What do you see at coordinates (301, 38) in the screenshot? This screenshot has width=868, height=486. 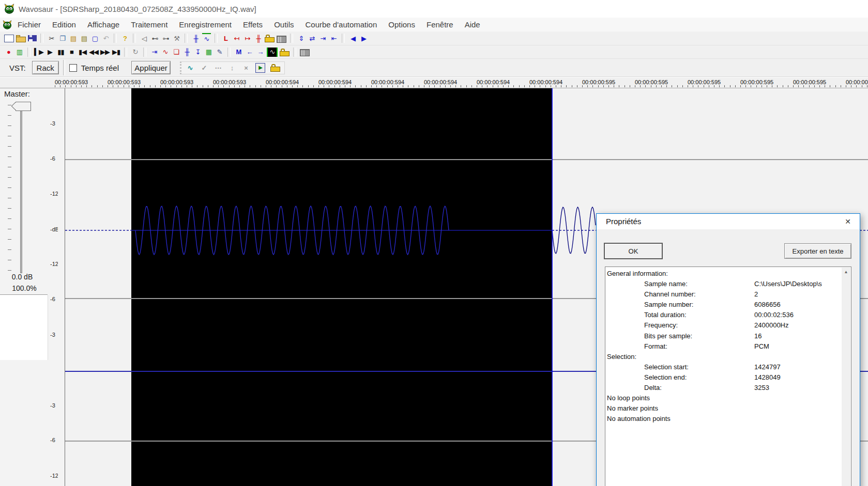 I see `zoom-vertical-icon: ⇕` at bounding box center [301, 38].